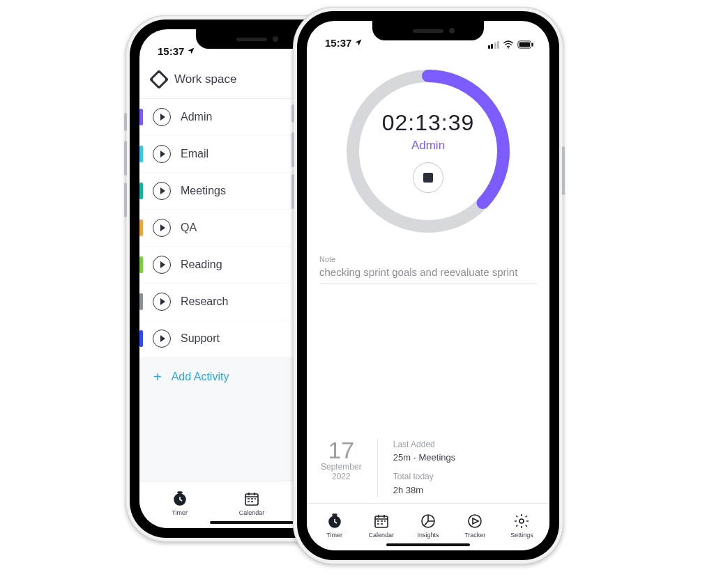 This screenshot has width=714, height=588. What do you see at coordinates (428, 259) in the screenshot?
I see `note-label: Note` at bounding box center [428, 259].